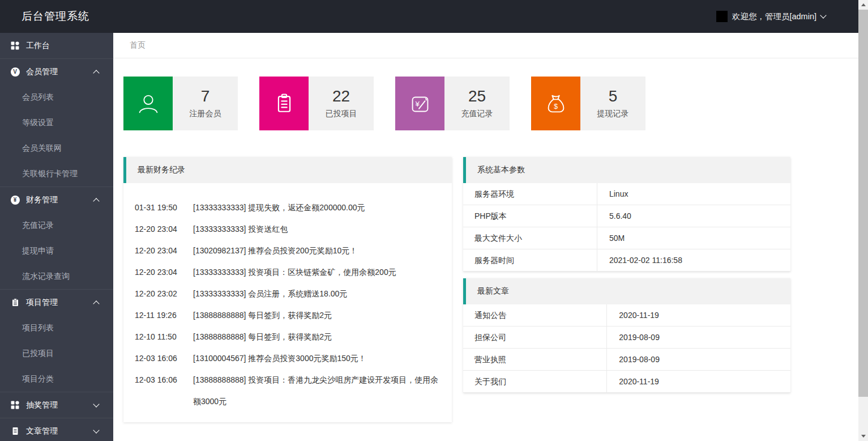 This screenshot has height=441, width=868. I want to click on param-value: 50M, so click(694, 238).